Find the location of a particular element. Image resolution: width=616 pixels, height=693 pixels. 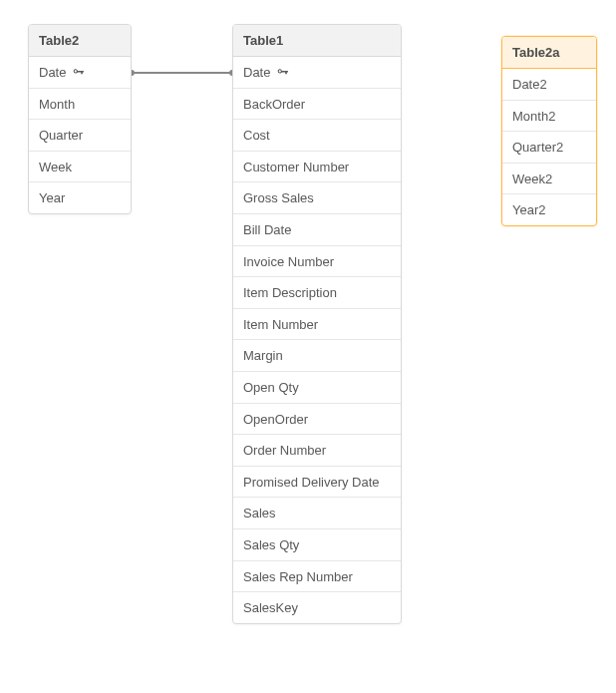

field-row: Customer Number is located at coordinates (317, 168).